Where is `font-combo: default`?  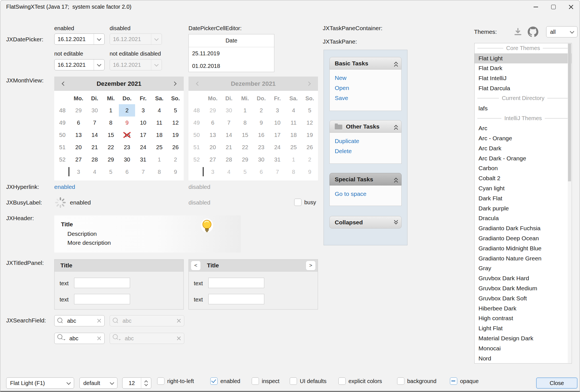 font-combo: default is located at coordinates (98, 383).